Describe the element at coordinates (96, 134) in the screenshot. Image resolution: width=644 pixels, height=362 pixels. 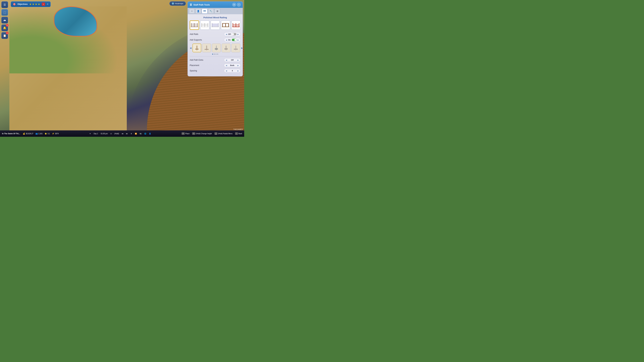
I see `day-label: Day 1` at that location.